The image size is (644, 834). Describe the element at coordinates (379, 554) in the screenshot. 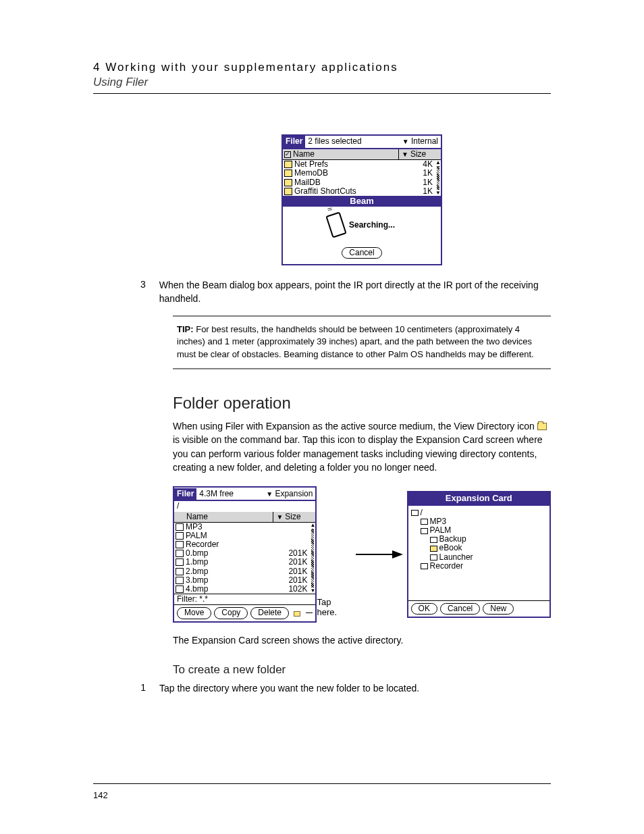

I see `arrow-icon` at that location.